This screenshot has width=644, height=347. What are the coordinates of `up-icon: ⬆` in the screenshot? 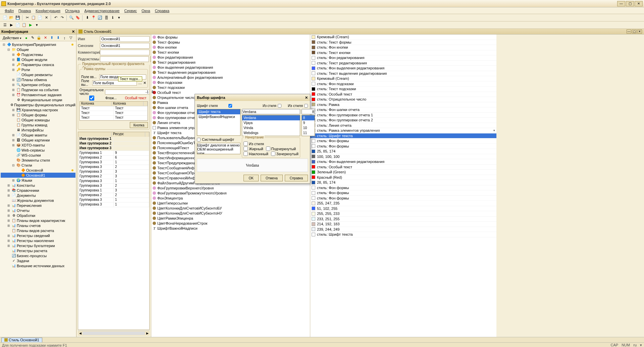 It's located at (52, 38).